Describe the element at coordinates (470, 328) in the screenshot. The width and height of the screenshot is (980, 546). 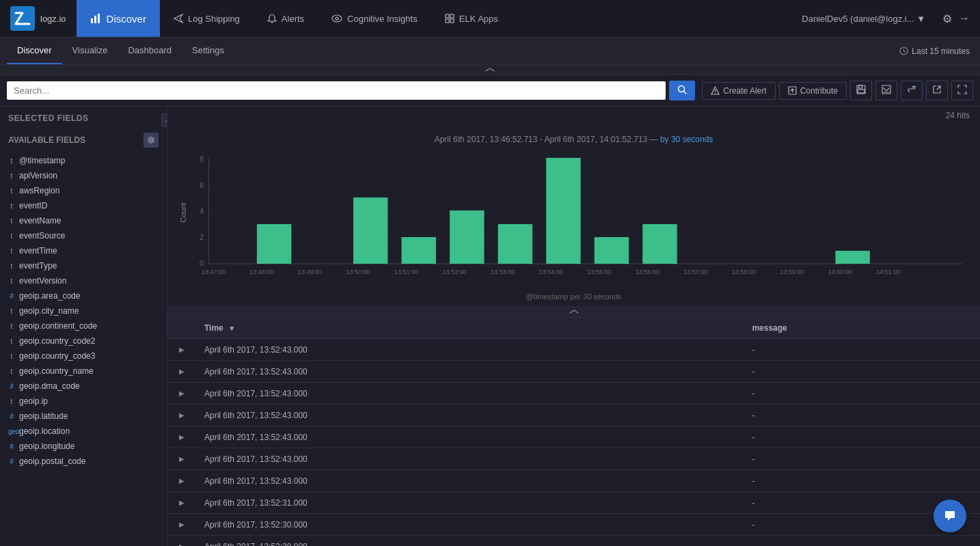
I see `table-header-time: Time ▼` at that location.